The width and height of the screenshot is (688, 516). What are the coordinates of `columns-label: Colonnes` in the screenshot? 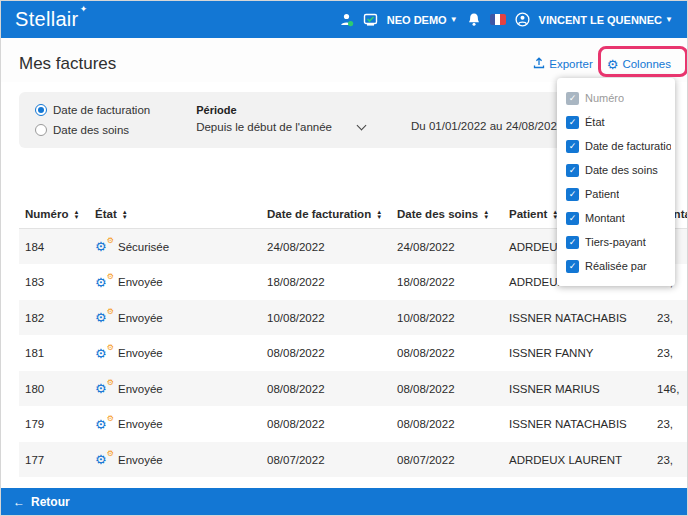 It's located at (646, 64).